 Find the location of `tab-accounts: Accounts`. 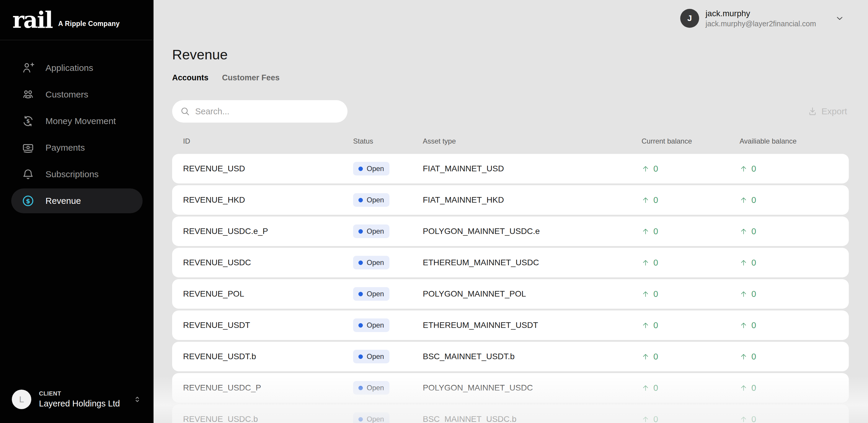

tab-accounts: Accounts is located at coordinates (190, 78).